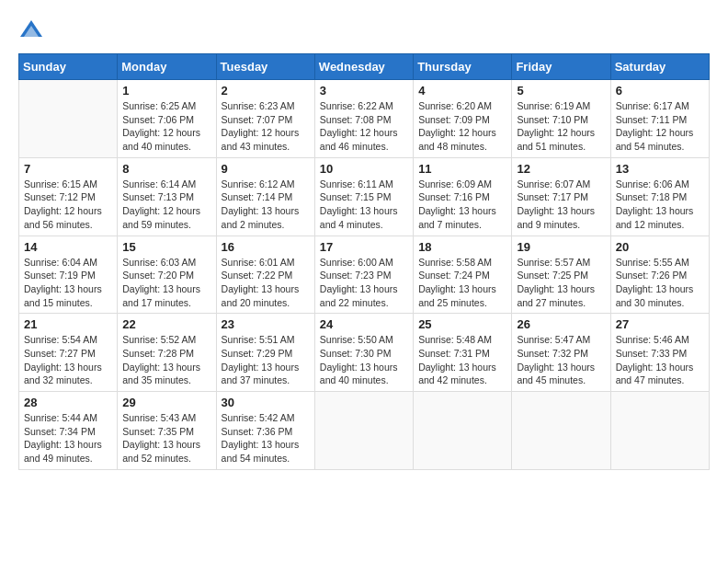 The width and height of the screenshot is (728, 563). What do you see at coordinates (166, 204) in the screenshot?
I see `day-info: Sunrise: 6:14 AMSunset: 7:13 PMDaylight:…` at bounding box center [166, 204].